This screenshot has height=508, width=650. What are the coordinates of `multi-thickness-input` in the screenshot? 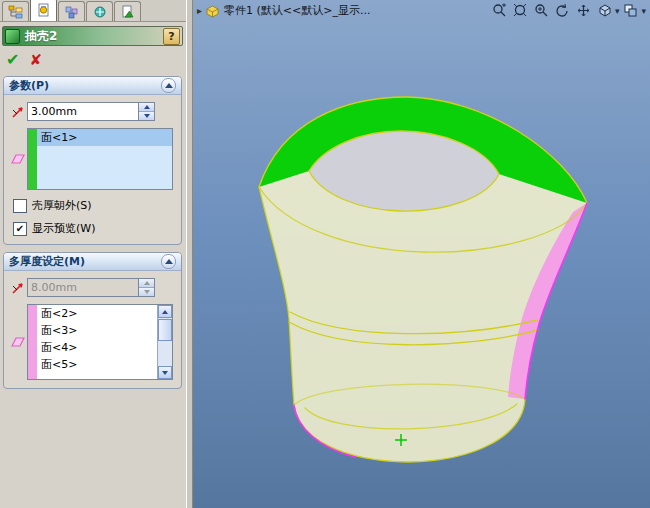 It's located at (83, 288).